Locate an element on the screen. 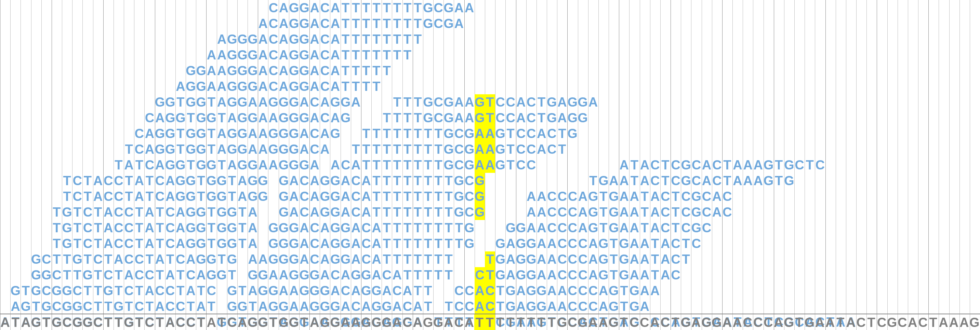  read: ATACTCGCACTAAAGTGCTC is located at coordinates (722, 165).